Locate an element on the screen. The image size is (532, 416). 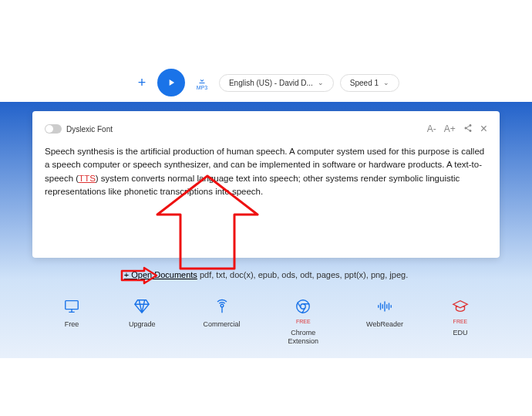
nav-edu: FREE EDU is located at coordinates (460, 321).